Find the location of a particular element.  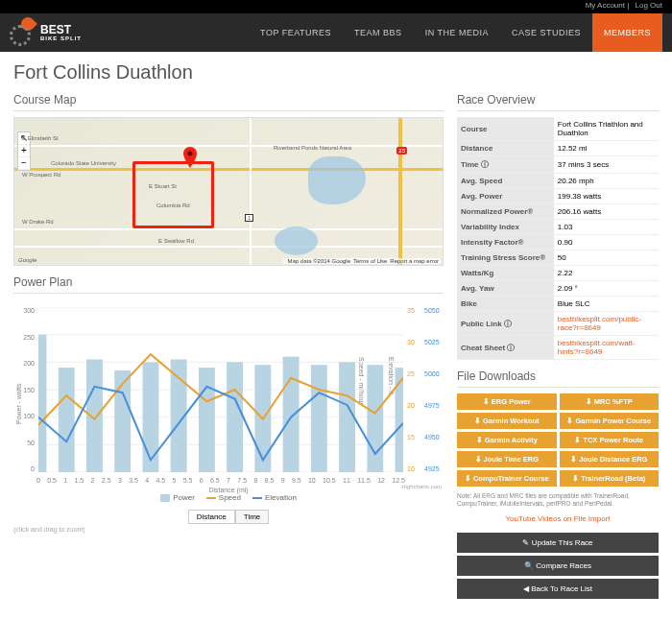

youtube-link: YouTube Videos on File Import is located at coordinates (558, 518).